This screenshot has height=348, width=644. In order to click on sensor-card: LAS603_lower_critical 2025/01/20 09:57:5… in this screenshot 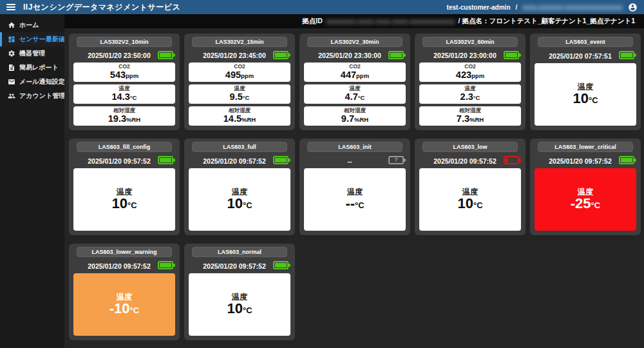, I will do `click(585, 187)`.